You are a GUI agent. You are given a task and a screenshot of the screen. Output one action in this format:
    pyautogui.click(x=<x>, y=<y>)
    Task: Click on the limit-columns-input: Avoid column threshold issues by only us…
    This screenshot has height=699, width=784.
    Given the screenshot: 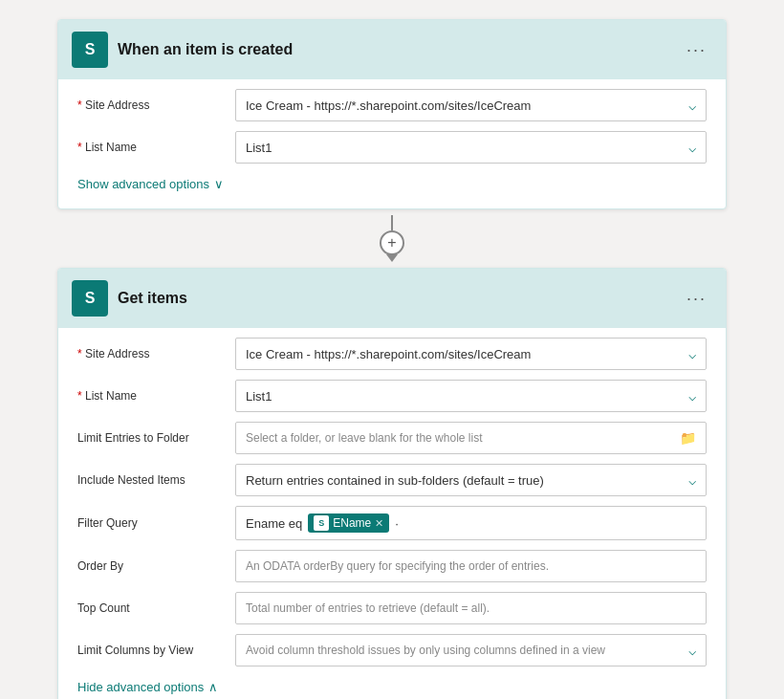 What is the action you would take?
    pyautogui.click(x=470, y=650)
    